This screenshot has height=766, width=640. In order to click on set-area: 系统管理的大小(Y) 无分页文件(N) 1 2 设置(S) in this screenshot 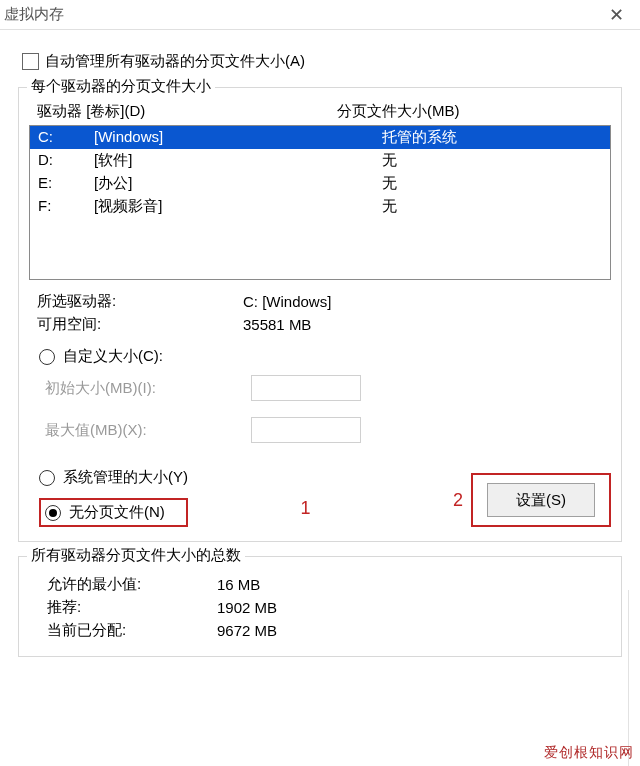, I will do `click(320, 495)`.